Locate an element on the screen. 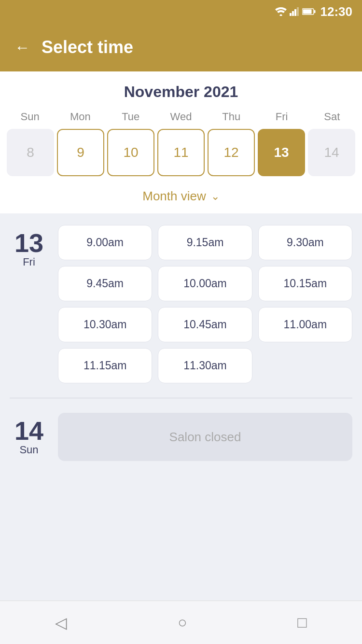 The height and width of the screenshot is (644, 362). day-header-tue: Tue is located at coordinates (131, 117).